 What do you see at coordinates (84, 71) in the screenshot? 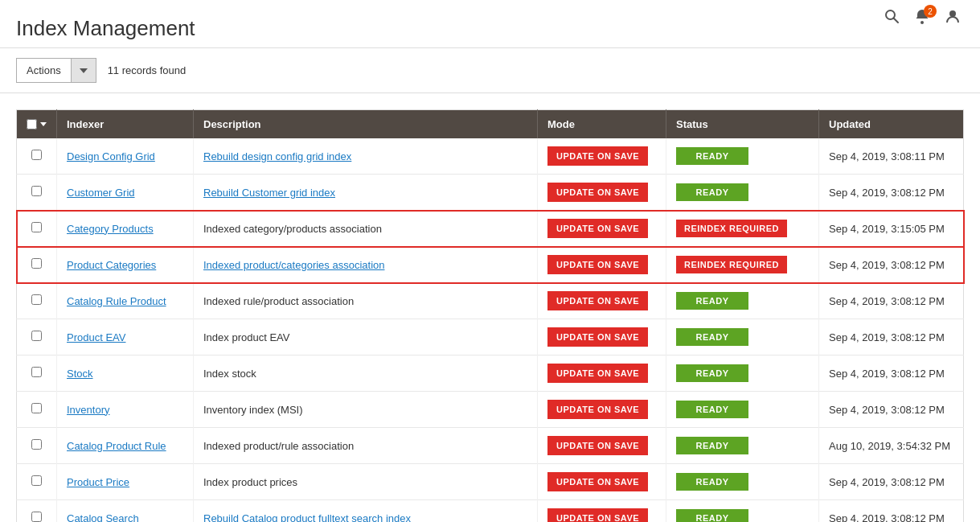
I see `chevron-down-icon` at bounding box center [84, 71].